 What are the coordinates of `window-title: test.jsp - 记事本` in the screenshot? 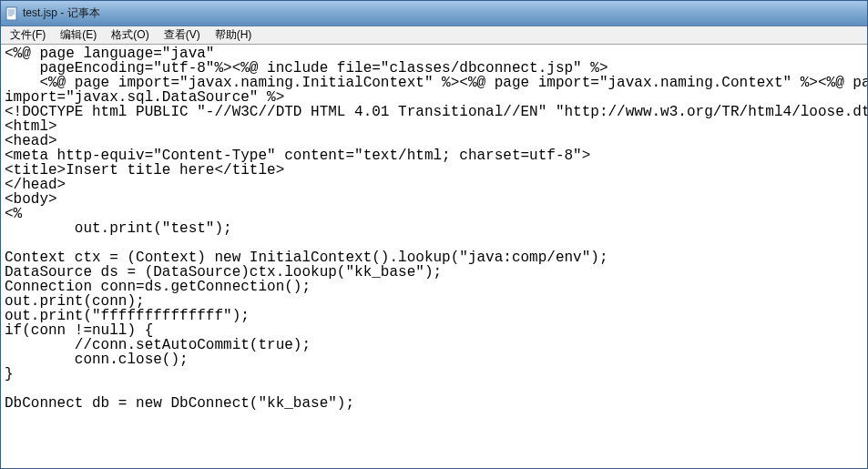 It's located at (62, 13).